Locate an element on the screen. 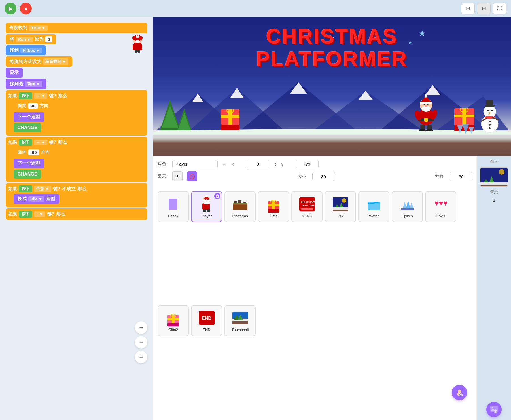 Image resolution: width=511 pixels, height=420 pixels. run-value: 0 is located at coordinates (49, 39).